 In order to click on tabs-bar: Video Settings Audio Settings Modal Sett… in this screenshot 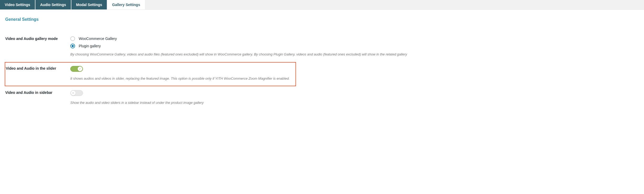, I will do `click(322, 5)`.